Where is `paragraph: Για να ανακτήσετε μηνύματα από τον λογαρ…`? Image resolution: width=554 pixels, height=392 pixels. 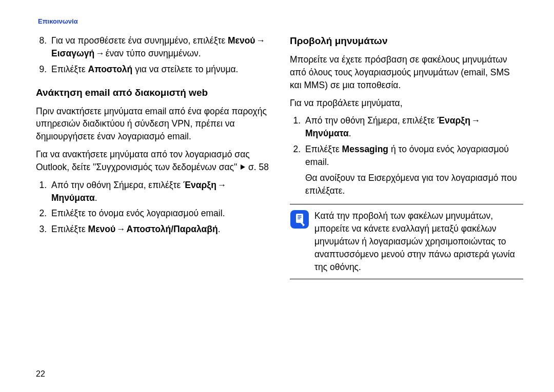
paragraph: Για να ανακτήσετε μηνύματα από τον λογαρ… is located at coordinates (153, 161).